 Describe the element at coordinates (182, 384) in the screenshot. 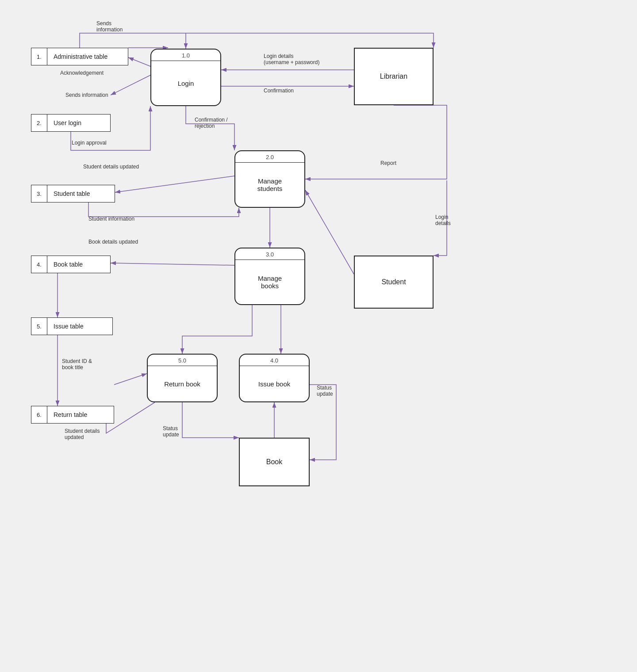

I see `process-return-book-label: Return book` at that location.